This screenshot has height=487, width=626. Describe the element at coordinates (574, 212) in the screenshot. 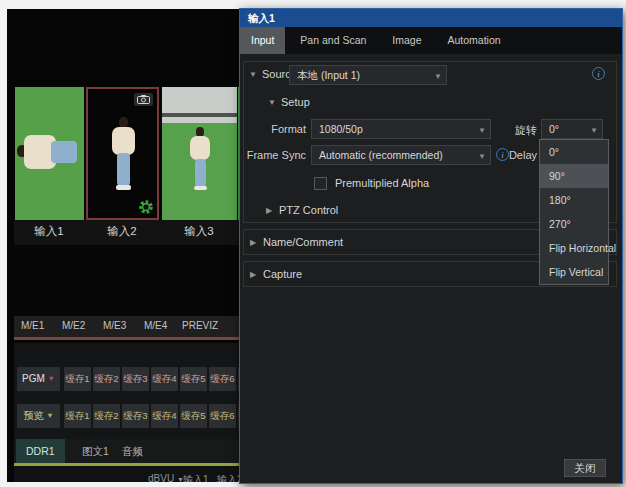

I see `rotate-dropdown-list: 0° 90° 180° 270° Flip Horizontal Flip Ve…` at that location.